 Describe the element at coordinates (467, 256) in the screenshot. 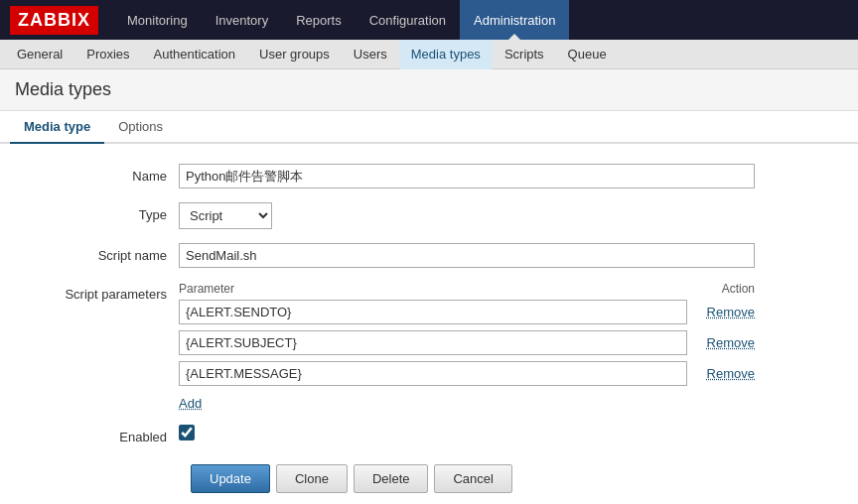

I see `script-name-input` at that location.